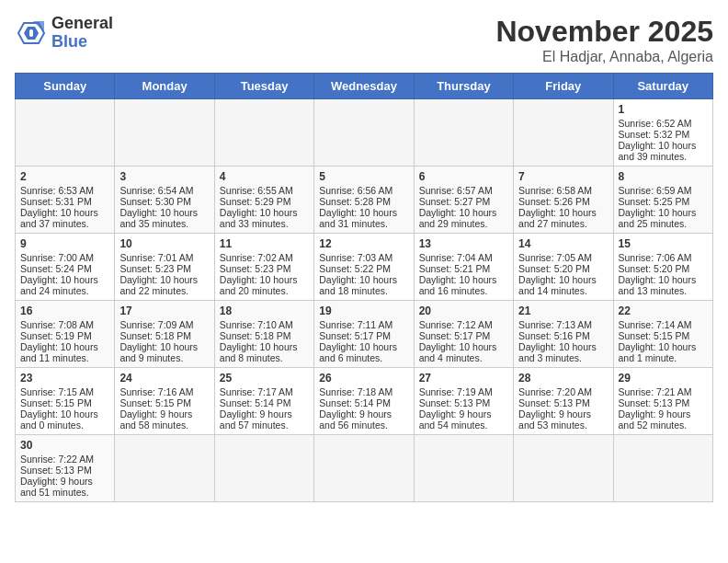 This screenshot has height=563, width=728. Describe the element at coordinates (355, 201) in the screenshot. I see `sunset-text: Sunset: 5:28 PM` at that location.